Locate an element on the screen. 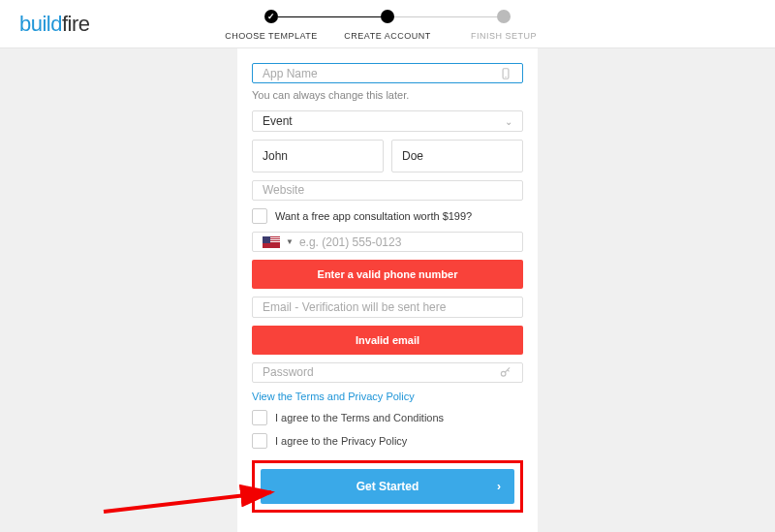 Image resolution: width=775 pixels, height=532 pixels. agree-terms-row: I agree to the Terms and Conditions is located at coordinates (388, 418).